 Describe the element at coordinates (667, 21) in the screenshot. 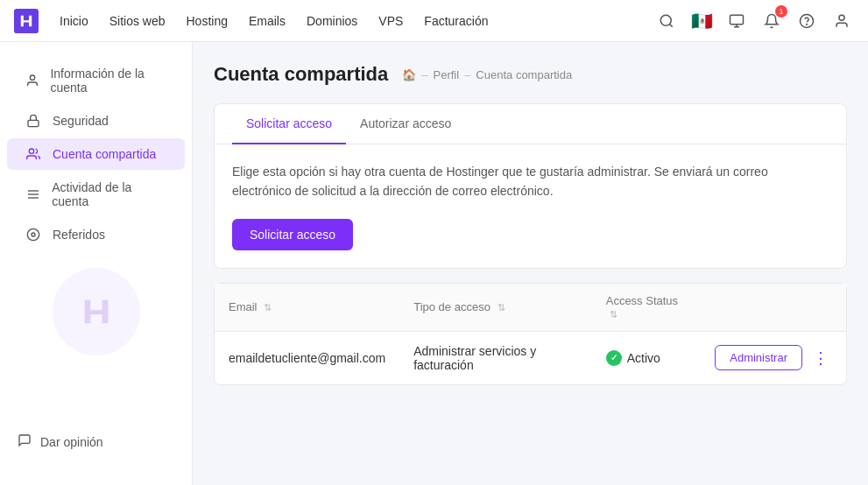

I see `search-icon` at that location.